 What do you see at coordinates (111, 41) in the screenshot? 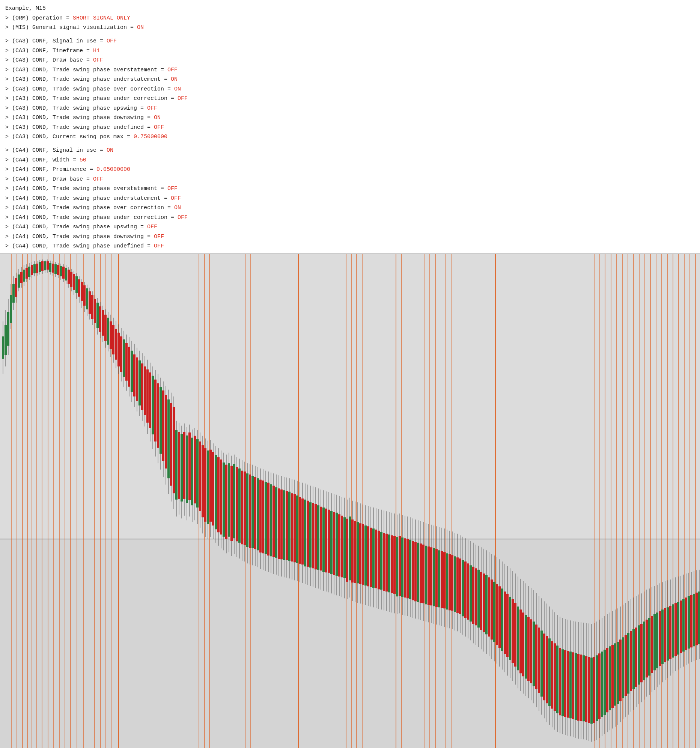
I see `ca3-signal-value: OFF` at bounding box center [111, 41].